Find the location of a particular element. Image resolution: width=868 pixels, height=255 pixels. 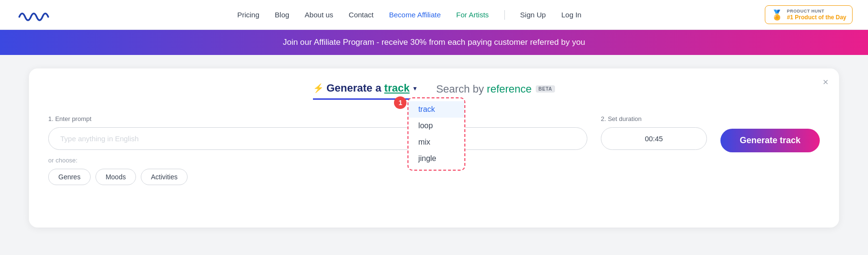

ph-label: PRODUCT HUNT is located at coordinates (817, 12).